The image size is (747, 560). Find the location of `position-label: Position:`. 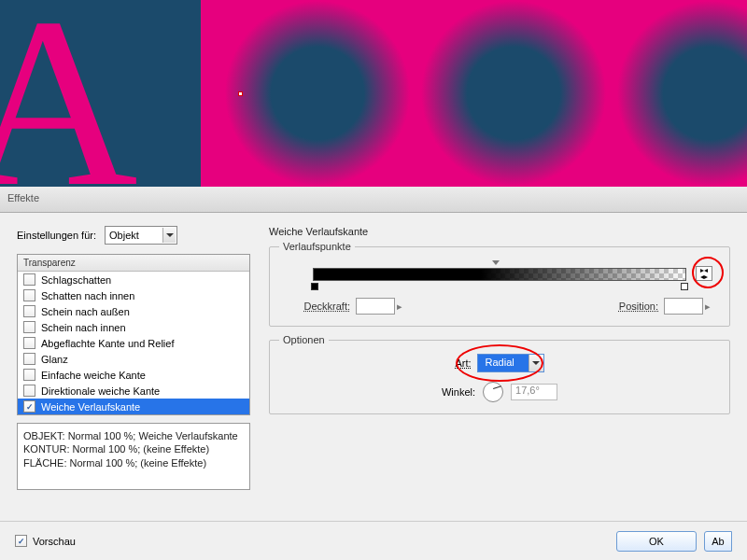

position-label: Position: is located at coordinates (632, 306).